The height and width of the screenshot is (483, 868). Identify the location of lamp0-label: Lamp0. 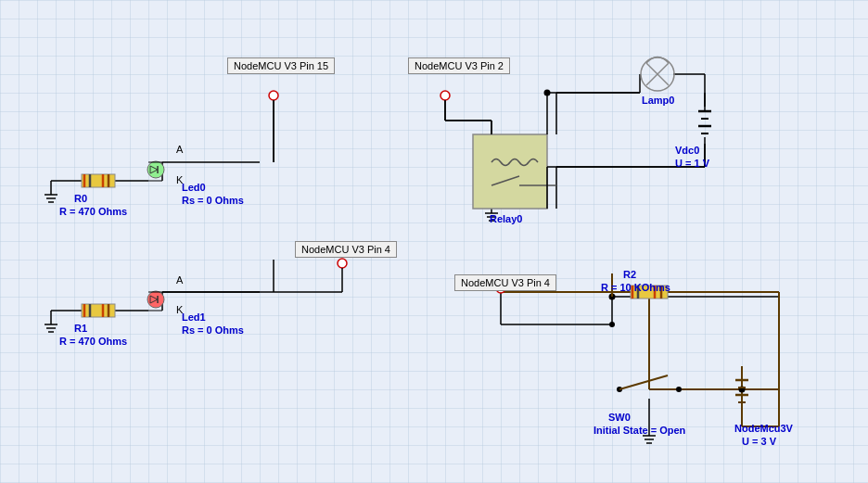
(658, 100).